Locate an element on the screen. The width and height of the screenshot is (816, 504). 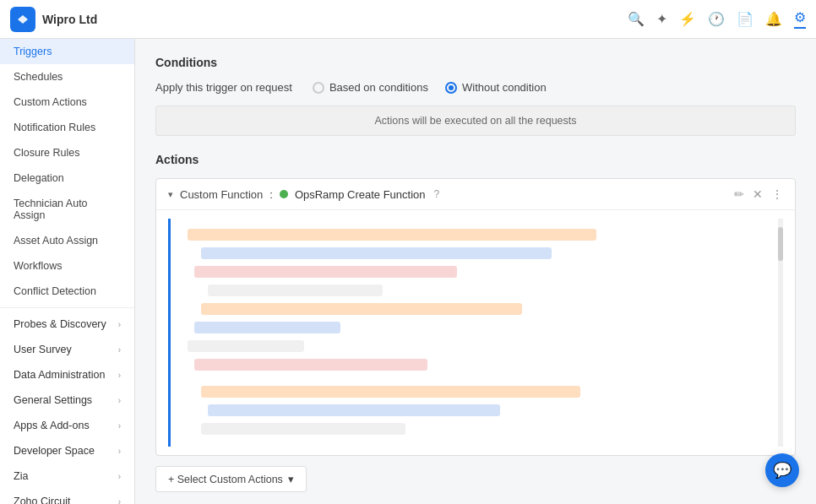
sidebar-item-data-administration: Data Administration › is located at coordinates (68, 375).